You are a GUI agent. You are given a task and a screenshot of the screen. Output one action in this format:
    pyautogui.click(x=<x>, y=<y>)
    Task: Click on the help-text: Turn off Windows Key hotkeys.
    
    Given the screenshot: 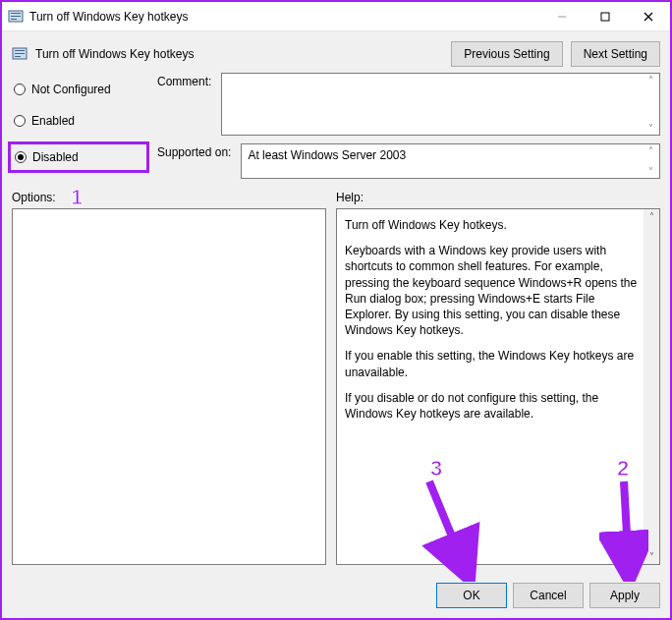 What is the action you would take?
    pyautogui.click(x=493, y=225)
    